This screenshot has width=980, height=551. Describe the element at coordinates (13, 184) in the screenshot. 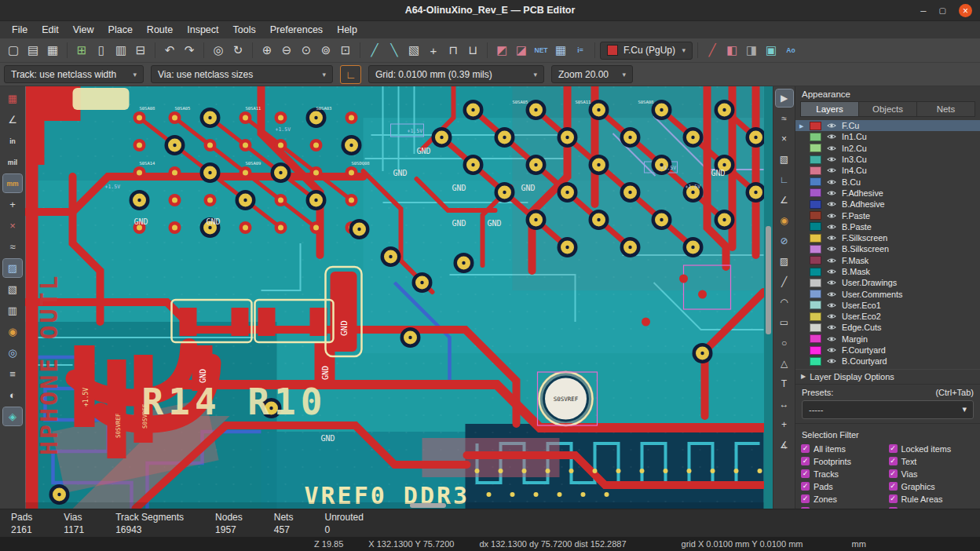

I see `units-mm-icon: mm` at that location.